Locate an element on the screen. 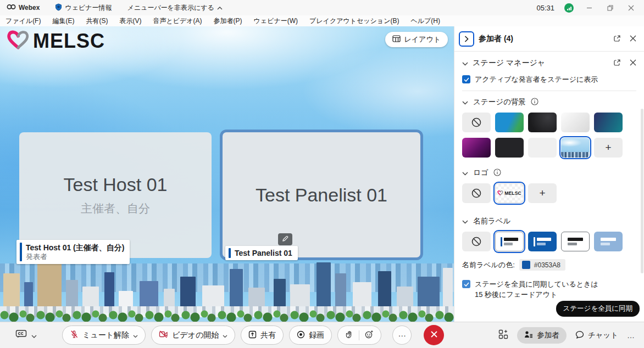 The width and height of the screenshot is (644, 348). menu-audio-video: 音声とビデオ(A) is located at coordinates (177, 21).